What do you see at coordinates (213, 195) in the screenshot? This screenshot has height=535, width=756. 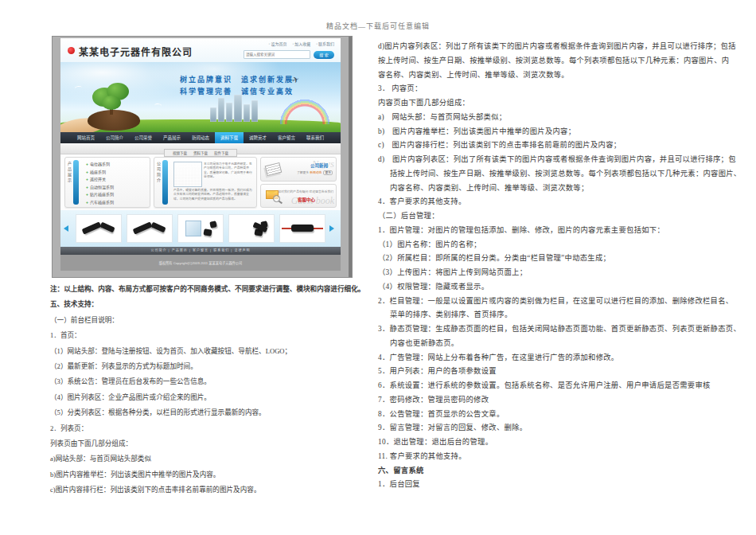 I see `about-text-bottom: 产品中，硬度可靠的质量，并且销售同一板块，我们已成为众多知名公司的研发供应商。产…` at bounding box center [213, 195].